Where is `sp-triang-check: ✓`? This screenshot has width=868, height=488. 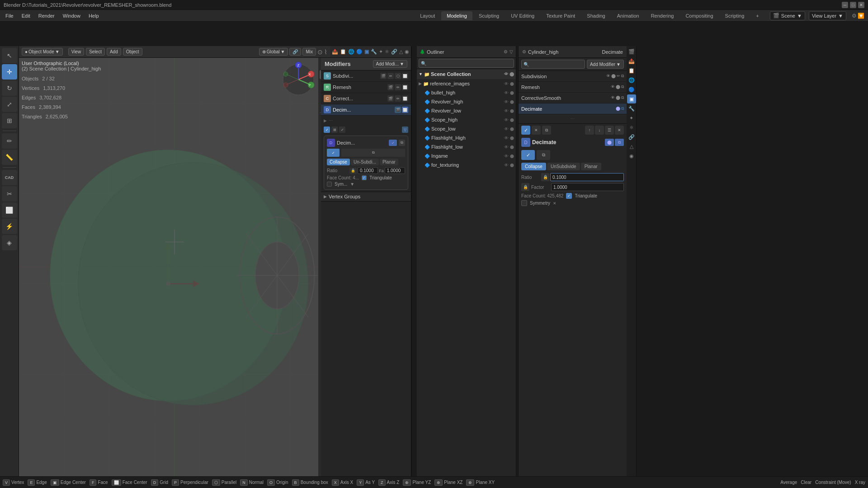 sp-triang-check: ✓ is located at coordinates (569, 196).